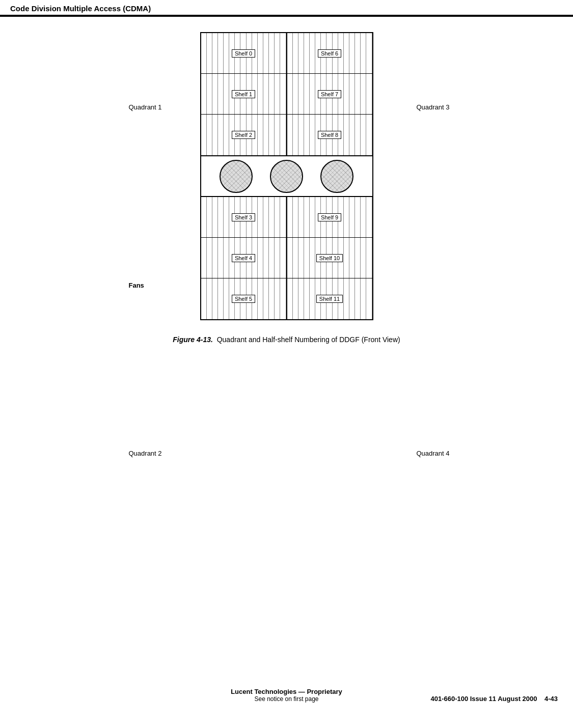  I want to click on header-title: Code Division Multiple Access (CDMA), so click(80, 8).